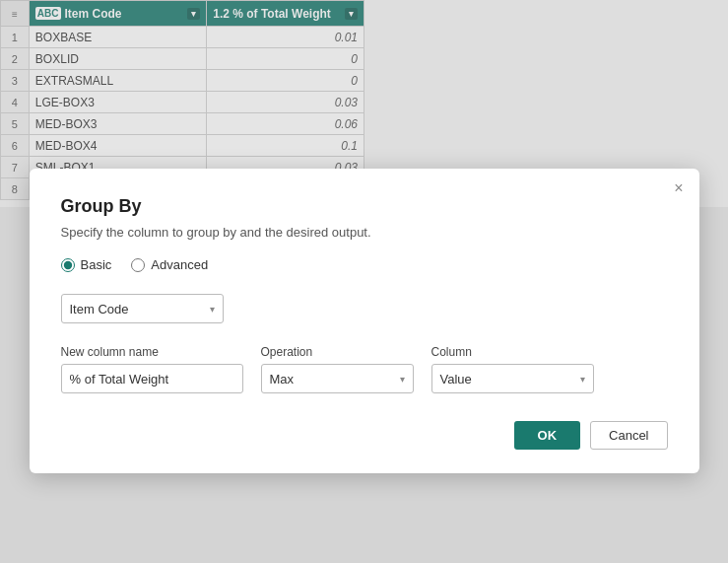  What do you see at coordinates (282, 379) in the screenshot?
I see `operation-value: Max` at bounding box center [282, 379].